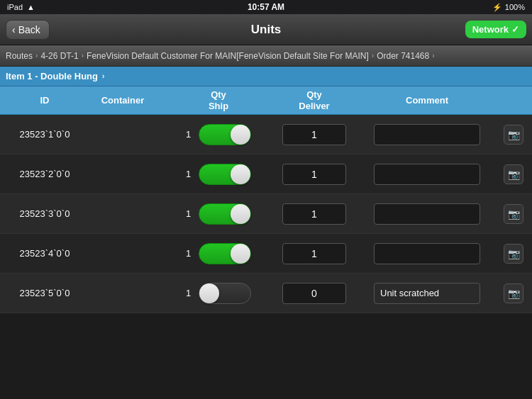 The height and width of the screenshot is (399, 532). What do you see at coordinates (514, 135) in the screenshot?
I see `camera-icon-0: 📷` at bounding box center [514, 135].